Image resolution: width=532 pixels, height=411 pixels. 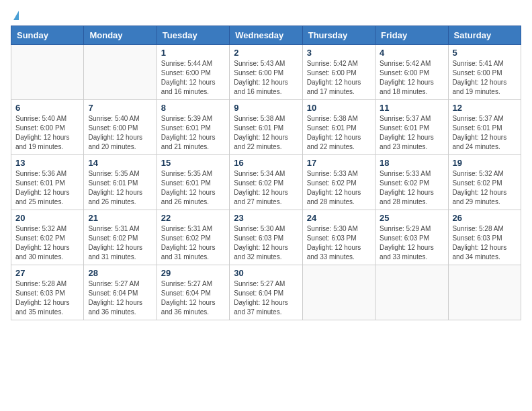 I want to click on day-number: 13, so click(x=47, y=163).